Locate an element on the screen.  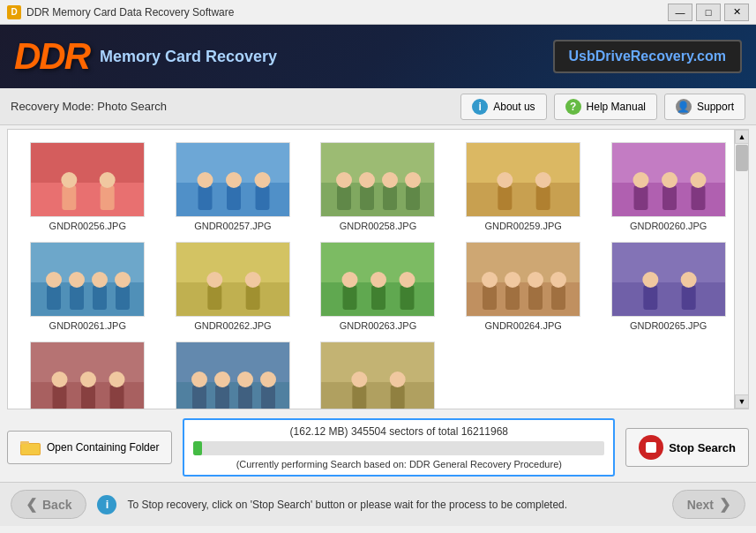
photo-item: GNDR00260.JPG is located at coordinates (669, 187).